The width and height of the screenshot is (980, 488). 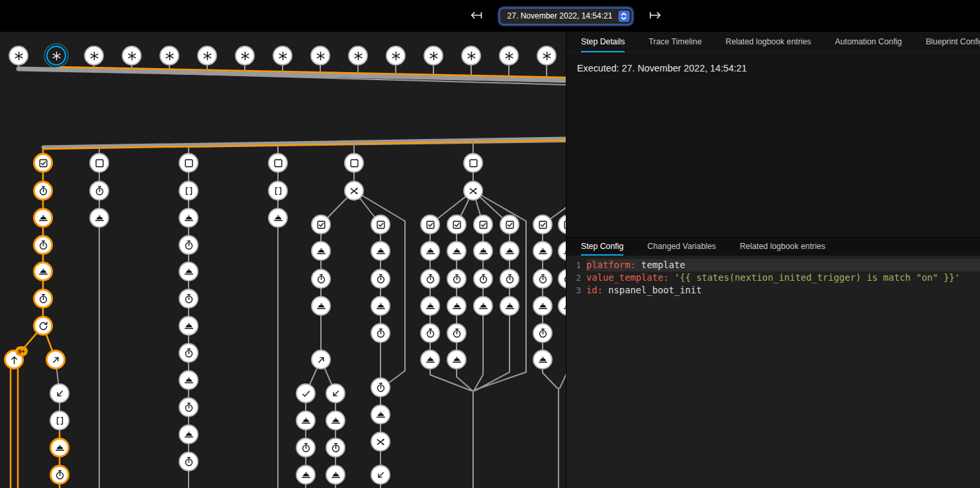 What do you see at coordinates (603, 42) in the screenshot?
I see `tab-step-details: Step Details` at bounding box center [603, 42].